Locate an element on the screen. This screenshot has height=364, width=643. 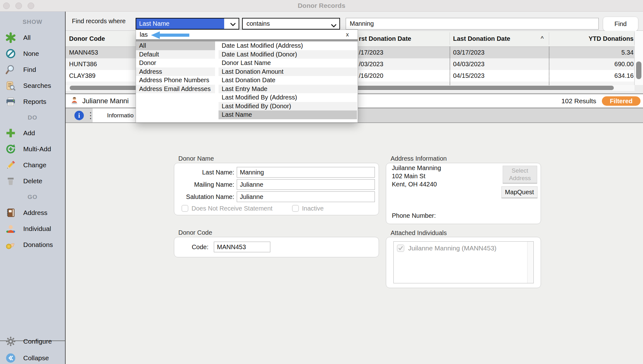
person-at-laptop-icon is located at coordinates (74, 102).